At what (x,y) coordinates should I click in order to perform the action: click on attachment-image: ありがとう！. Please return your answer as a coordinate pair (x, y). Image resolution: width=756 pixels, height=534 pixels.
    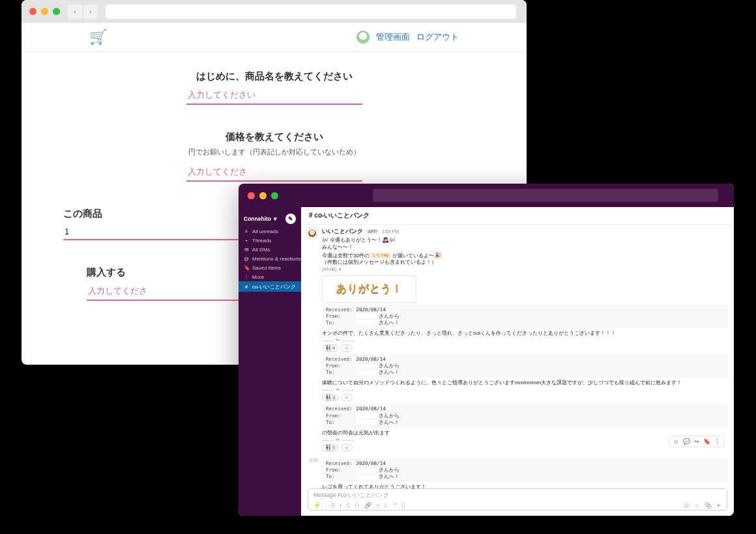
    Looking at the image, I should click on (369, 289).